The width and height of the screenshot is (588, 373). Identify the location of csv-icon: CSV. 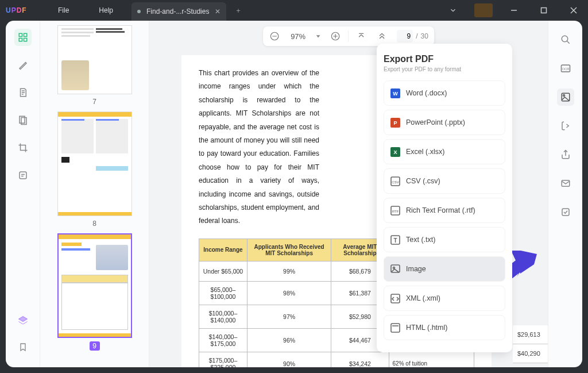
(395, 181).